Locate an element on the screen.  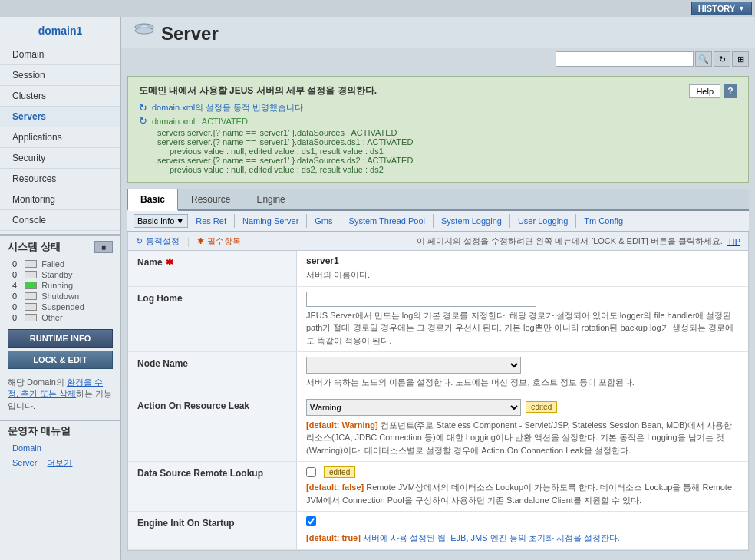
form-toolbar-right: 이 페이지의 설정을 수정하려면 왼쪽 메뉴에서 [LOCK & EDIT] 버… is located at coordinates (579, 241).